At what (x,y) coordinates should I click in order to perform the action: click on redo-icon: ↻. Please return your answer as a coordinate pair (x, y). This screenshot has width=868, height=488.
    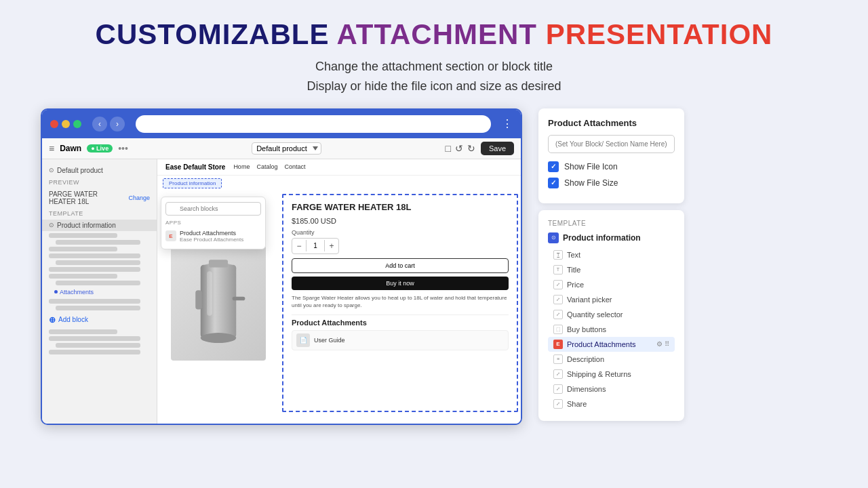
    Looking at the image, I should click on (471, 148).